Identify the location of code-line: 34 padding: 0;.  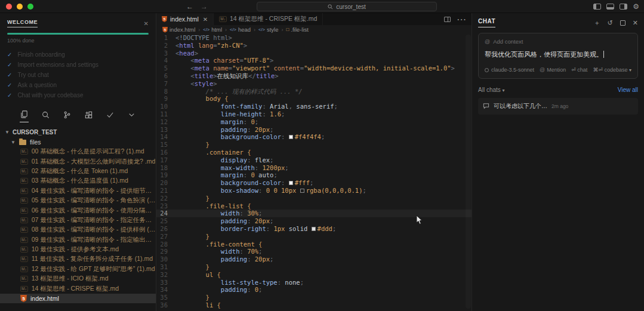
(314, 290).